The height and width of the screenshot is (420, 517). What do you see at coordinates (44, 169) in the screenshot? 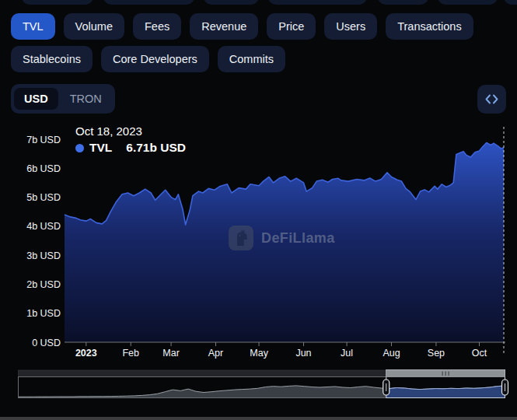
I see `y-axis-label-6b-usd: 6b USD` at bounding box center [44, 169].